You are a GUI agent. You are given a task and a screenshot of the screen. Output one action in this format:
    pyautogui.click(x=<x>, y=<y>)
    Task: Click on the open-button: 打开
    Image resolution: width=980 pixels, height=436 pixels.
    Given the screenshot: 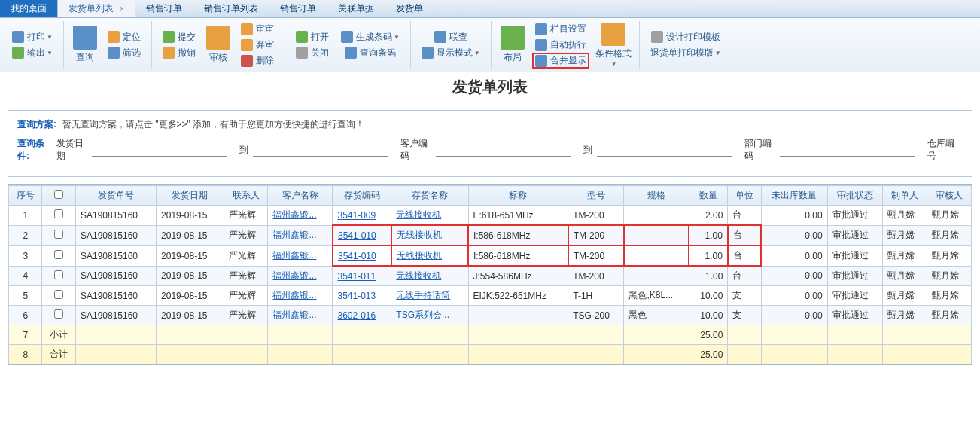 What is the action you would take?
    pyautogui.click(x=312, y=38)
    